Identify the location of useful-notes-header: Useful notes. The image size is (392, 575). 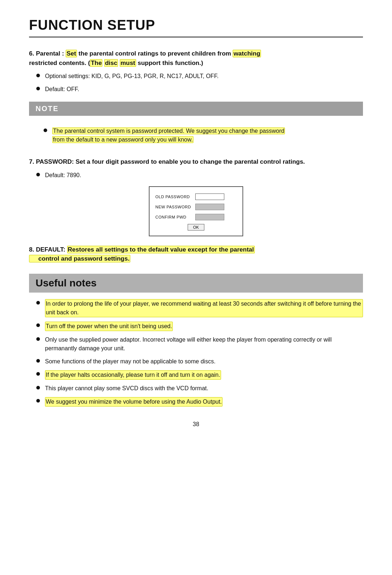
(196, 283).